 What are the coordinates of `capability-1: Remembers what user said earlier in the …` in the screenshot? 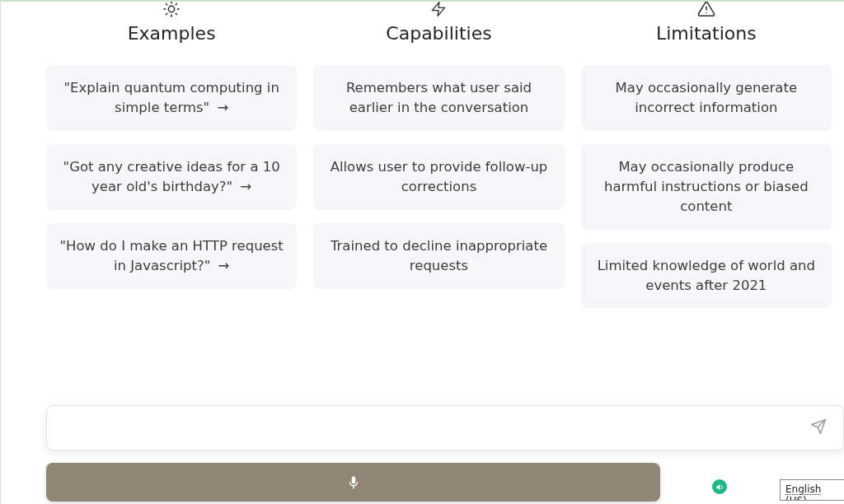 It's located at (438, 98).